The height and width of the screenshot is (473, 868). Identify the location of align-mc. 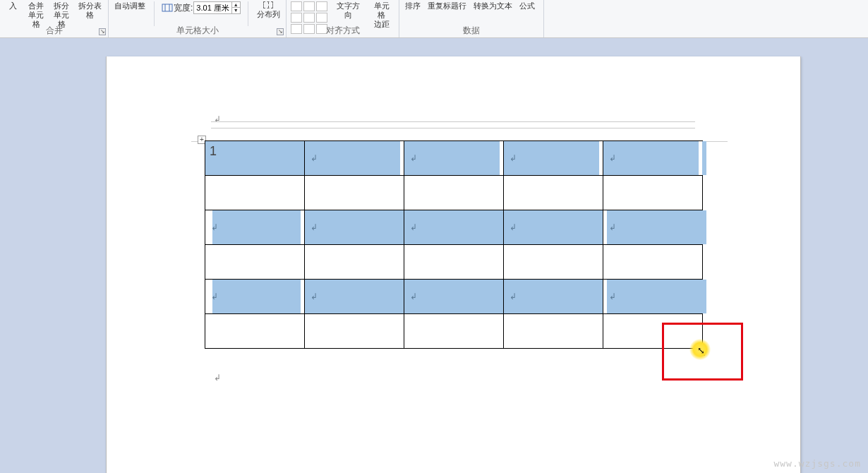
(309, 18).